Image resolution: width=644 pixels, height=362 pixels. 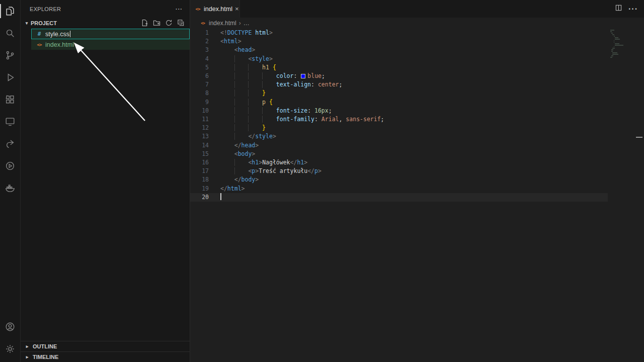 I want to click on line-number: 4, so click(x=199, y=59).